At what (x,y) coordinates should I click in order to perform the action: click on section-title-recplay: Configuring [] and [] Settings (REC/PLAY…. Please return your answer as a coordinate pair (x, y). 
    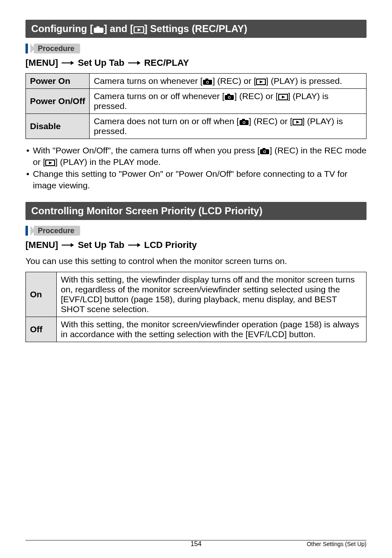
    Looking at the image, I should click on (196, 29).